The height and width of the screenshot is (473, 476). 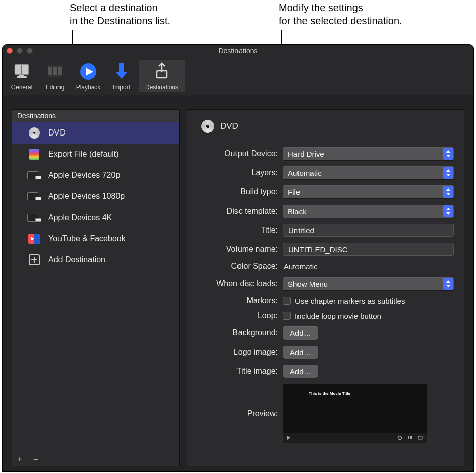 I want to click on zoom-button, so click(x=30, y=51).